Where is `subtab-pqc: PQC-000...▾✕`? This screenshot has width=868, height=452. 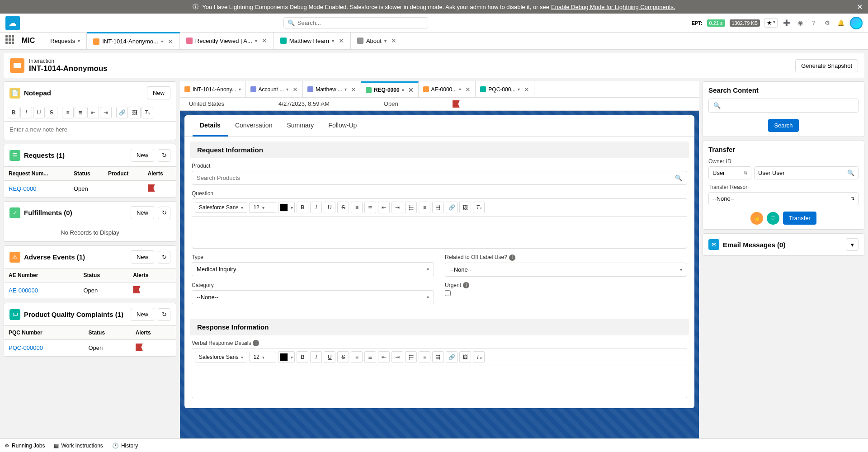
subtab-pqc: PQC-000...▾✕ is located at coordinates (505, 89).